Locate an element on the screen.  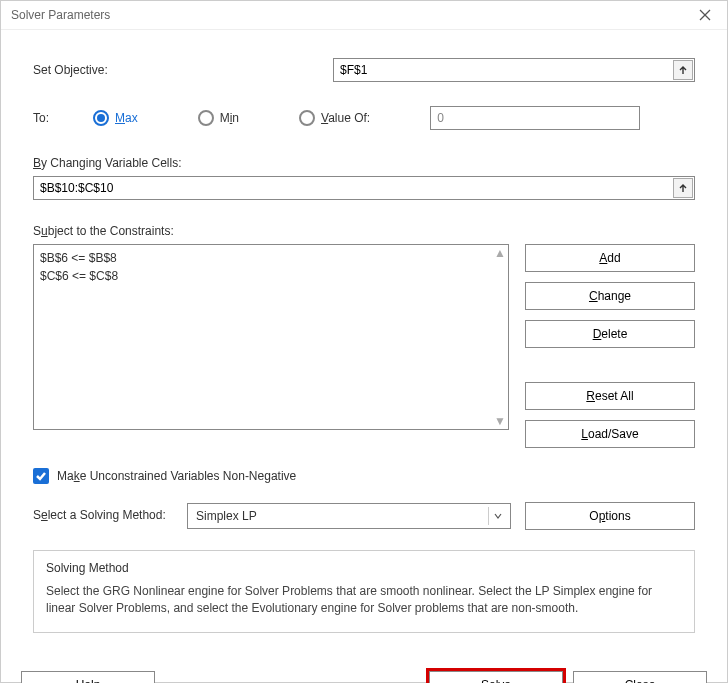
constraint-item: $C$6 <= $C$8 is located at coordinates (271, 276).